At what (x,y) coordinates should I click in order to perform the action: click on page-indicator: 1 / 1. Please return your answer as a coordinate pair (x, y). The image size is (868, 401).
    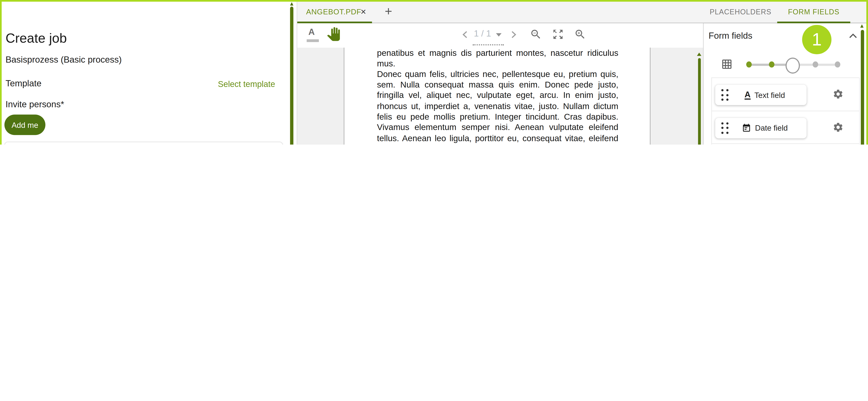
    Looking at the image, I should click on (483, 34).